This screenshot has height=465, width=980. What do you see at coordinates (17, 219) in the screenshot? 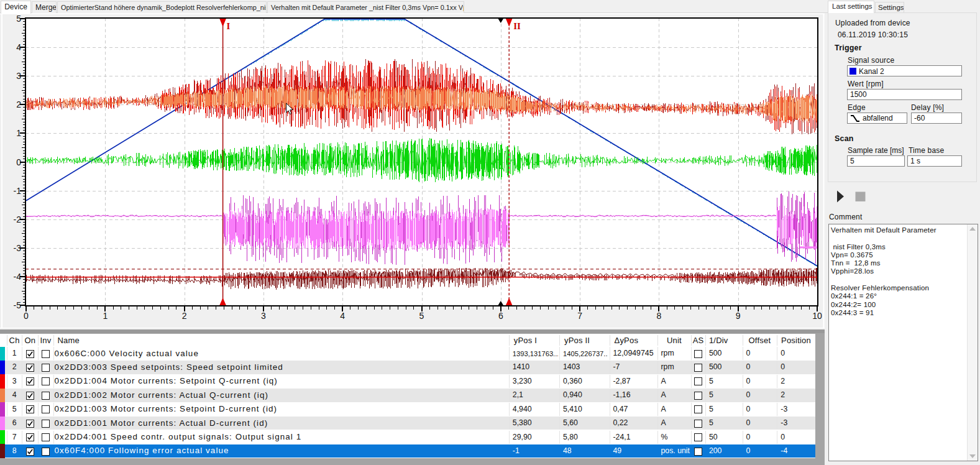
I see `svg-text: -2` at bounding box center [17, 219].